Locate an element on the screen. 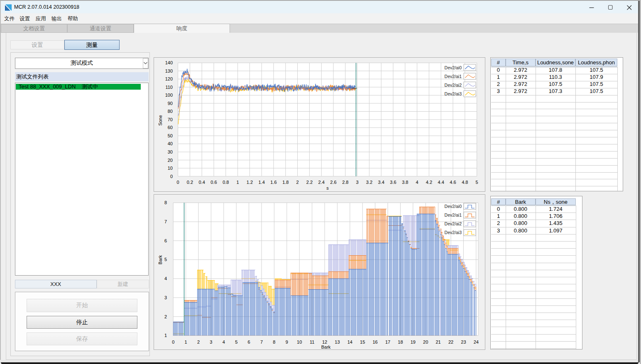 Image resolution: width=641 pixels, height=364 pixels. svg-text: 50 is located at coordinates (170, 136).